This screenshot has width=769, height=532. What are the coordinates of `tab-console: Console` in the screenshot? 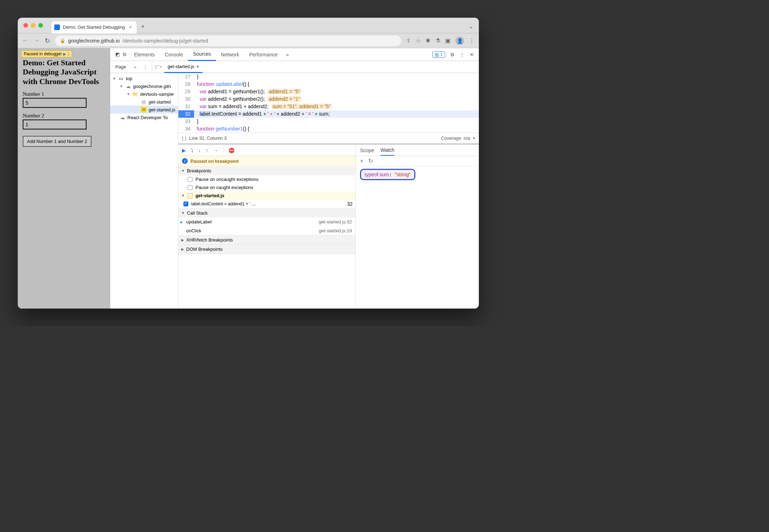 It's located at (174, 55).